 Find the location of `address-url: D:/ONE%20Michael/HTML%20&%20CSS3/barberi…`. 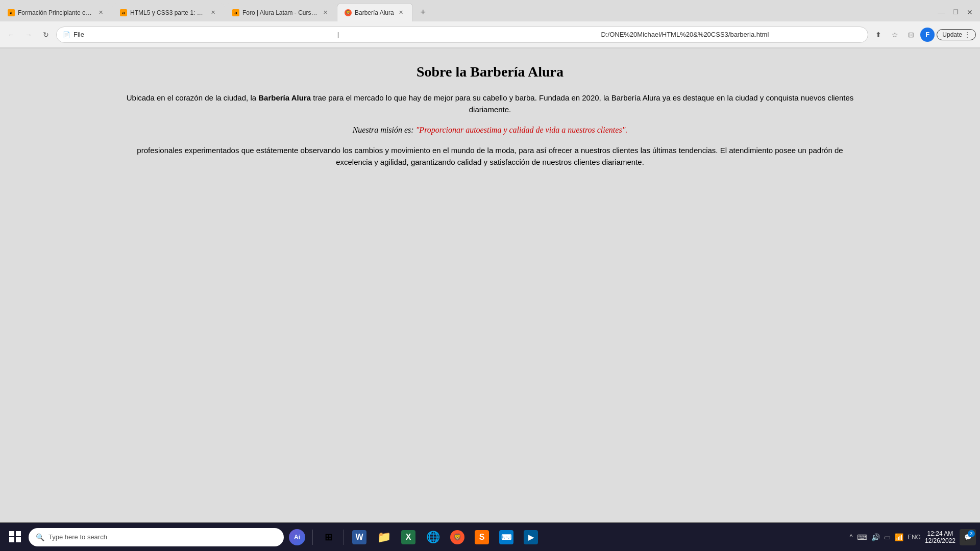

address-url: D:/ONE%20Michael/HTML%20&%20CSS3/barberi… is located at coordinates (732, 35).